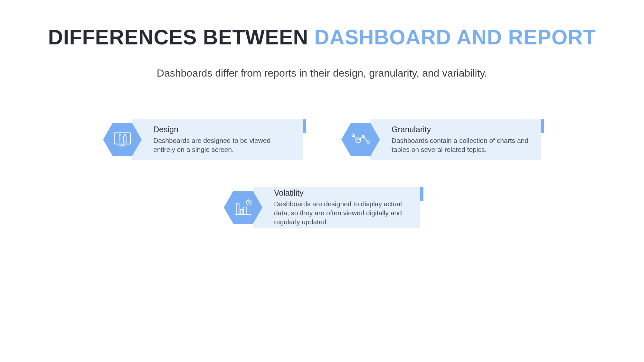 This screenshot has width=644, height=362. What do you see at coordinates (460, 129) in the screenshot?
I see `card-heading: Granularity` at bounding box center [460, 129].